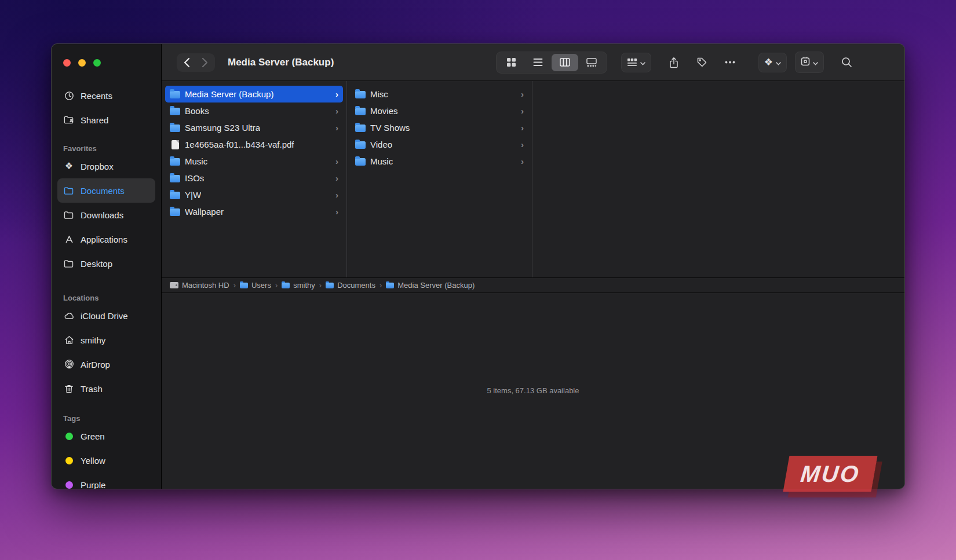 The image size is (956, 560). I want to click on dropbox-menu-button: ❖, so click(773, 63).